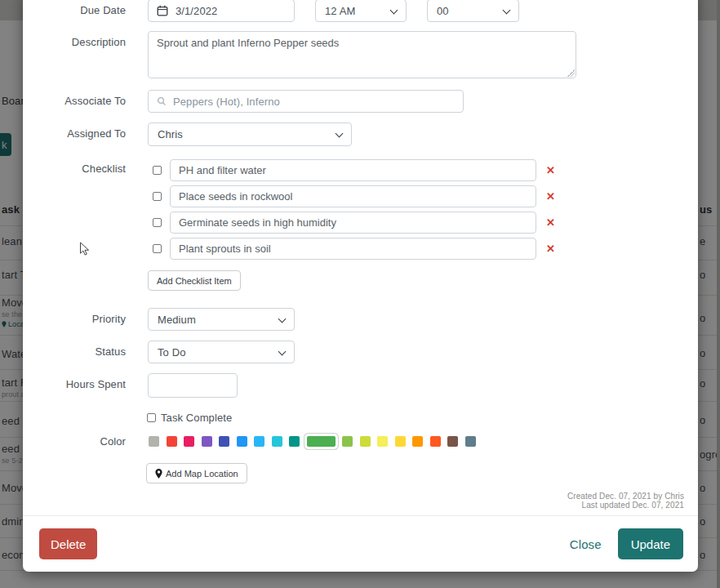 Image resolution: width=720 pixels, height=588 pixels. What do you see at coordinates (361, 11) in the screenshot?
I see `due-date-row: Due Date 3/1/2022 12 AM` at bounding box center [361, 11].